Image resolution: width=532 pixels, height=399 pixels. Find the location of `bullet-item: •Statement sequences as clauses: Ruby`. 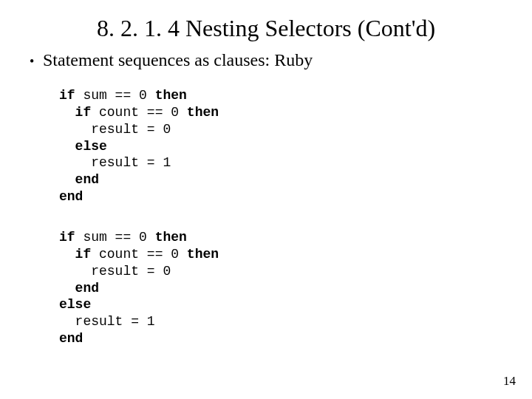

bullet-item: •Statement sequences as clauses: Ruby is located at coordinates (171, 61).